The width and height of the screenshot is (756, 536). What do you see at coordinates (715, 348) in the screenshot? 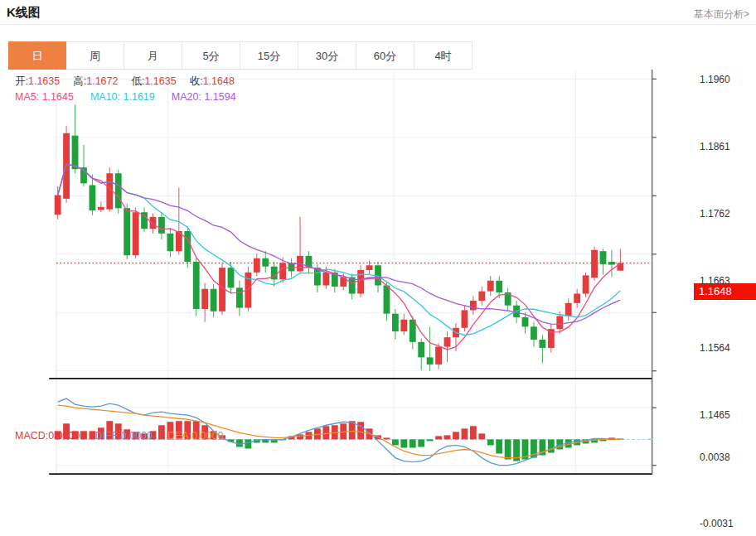
I see `price-axis-label: 1.1564` at bounding box center [715, 348].